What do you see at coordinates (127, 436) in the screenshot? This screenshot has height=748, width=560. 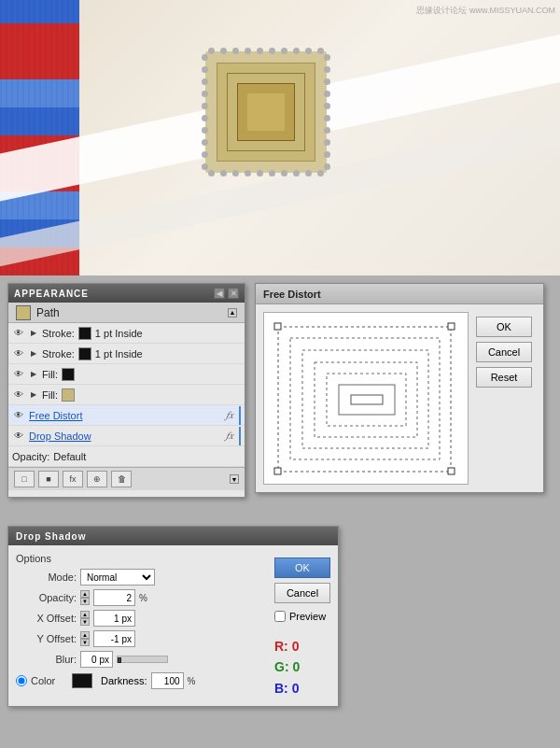 I see `appearance-row-drop-shadow: 👁 Drop Shadow 𝑓𝑥` at bounding box center [127, 436].